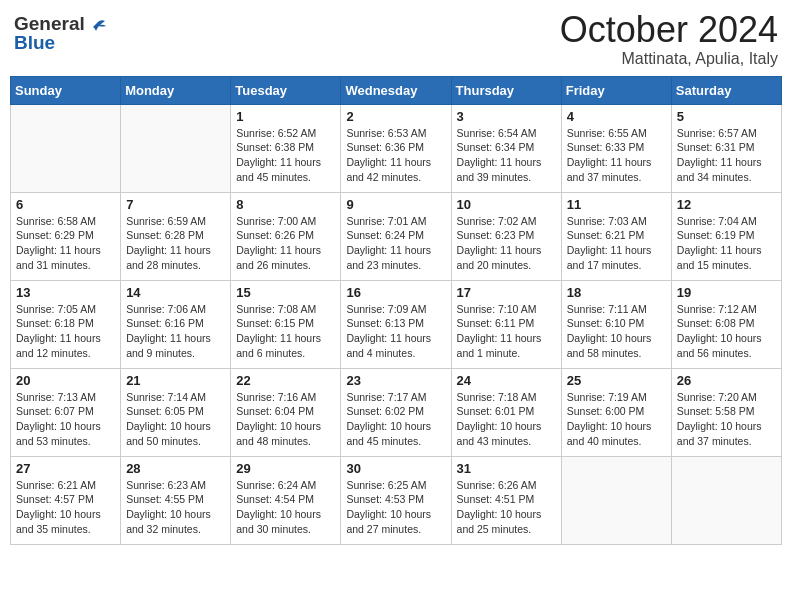  Describe the element at coordinates (396, 468) in the screenshot. I see `day-number: 30` at that location.